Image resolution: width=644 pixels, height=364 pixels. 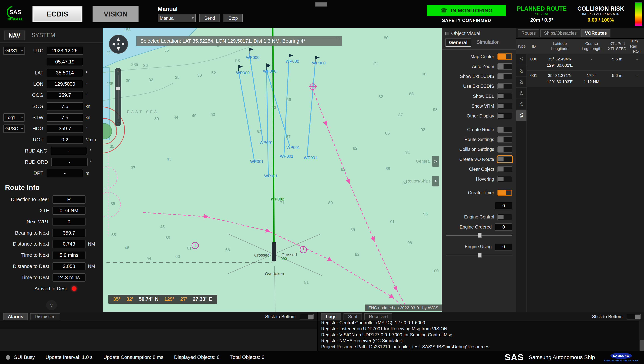 What do you see at coordinates (505, 66) in the screenshot?
I see `toggle-auto-zoom` at bounding box center [505, 66].